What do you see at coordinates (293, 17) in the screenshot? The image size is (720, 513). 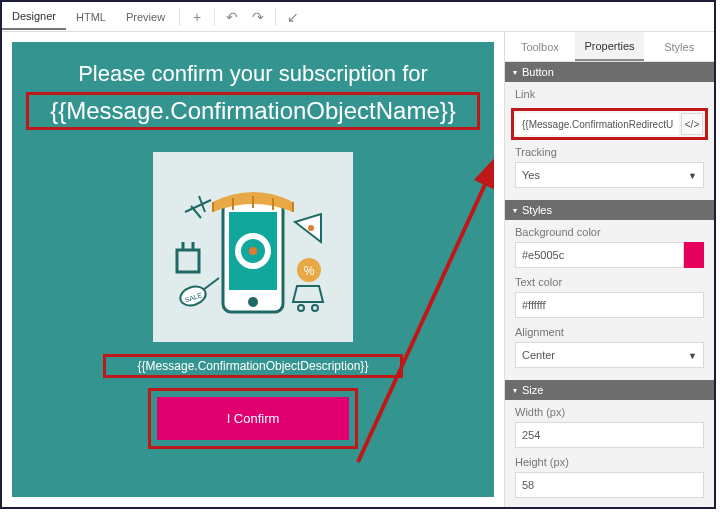 I see `collapse-button: ↙` at bounding box center [293, 17].